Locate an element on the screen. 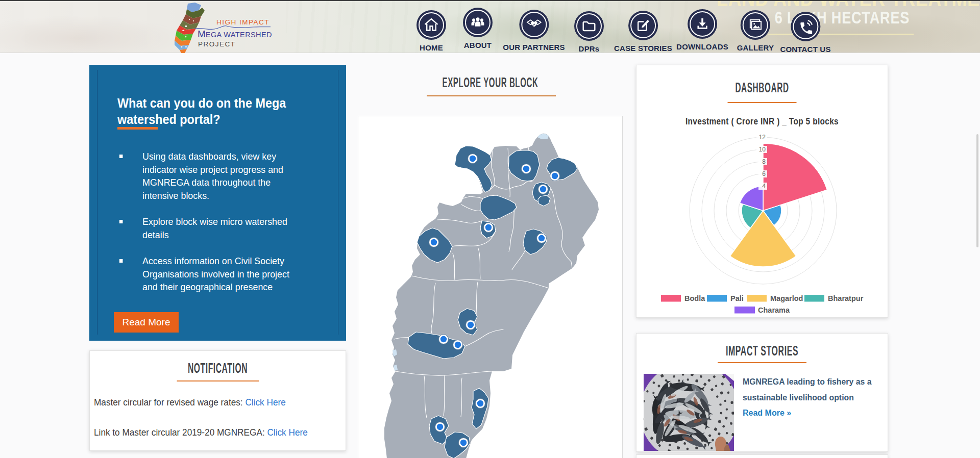 This screenshot has width=980, height=458. svg-text: PROJECT is located at coordinates (217, 44).